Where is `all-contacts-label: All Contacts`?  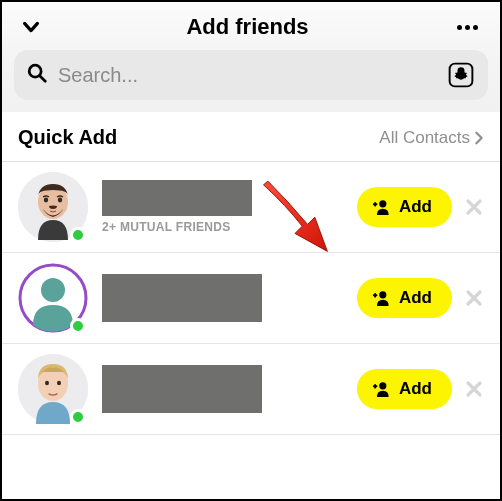
all-contacts-label: All Contacts is located at coordinates (424, 138).